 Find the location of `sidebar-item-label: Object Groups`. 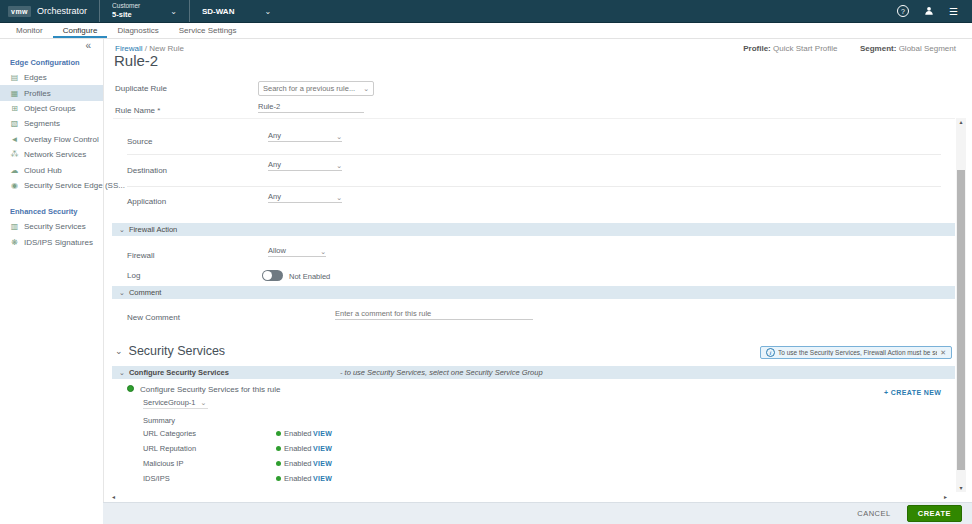

sidebar-item-label: Object Groups is located at coordinates (50, 108).